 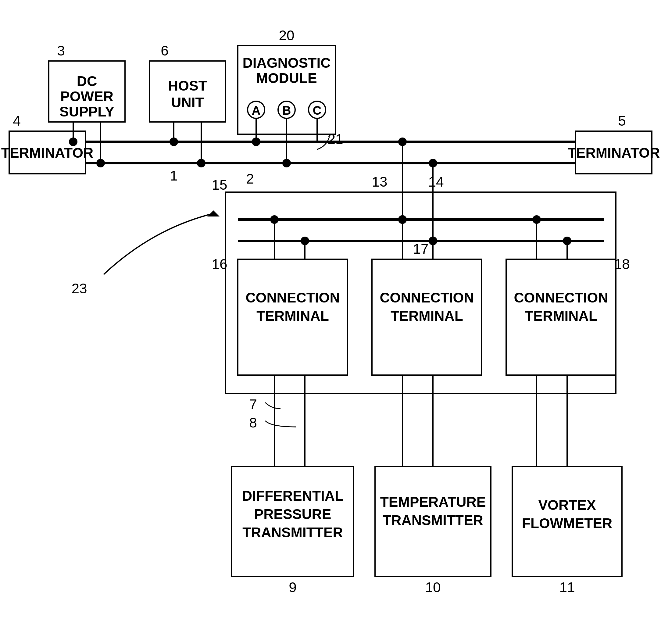 What do you see at coordinates (293, 514) in the screenshot?
I see `diff-press-label2: PRESSURE` at bounding box center [293, 514].